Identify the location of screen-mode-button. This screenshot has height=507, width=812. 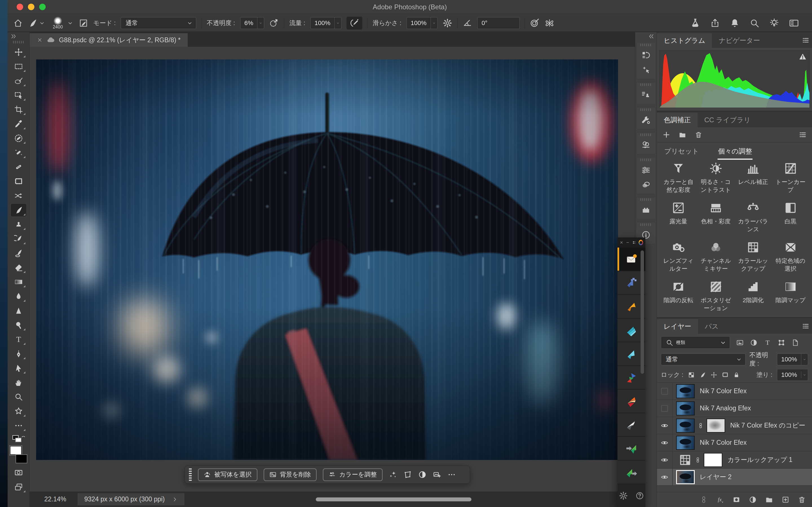
(19, 487).